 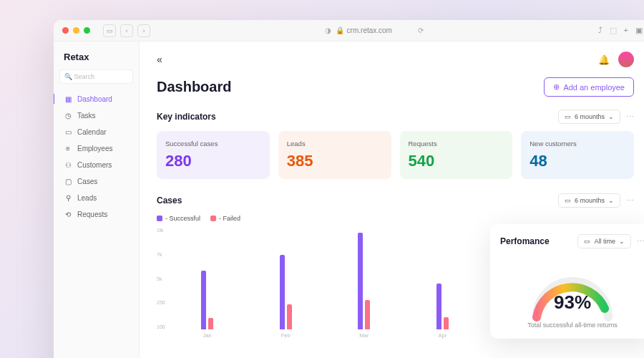 What do you see at coordinates (94, 99) in the screenshot?
I see `sidebar-item-label: Dashboard` at bounding box center [94, 99].